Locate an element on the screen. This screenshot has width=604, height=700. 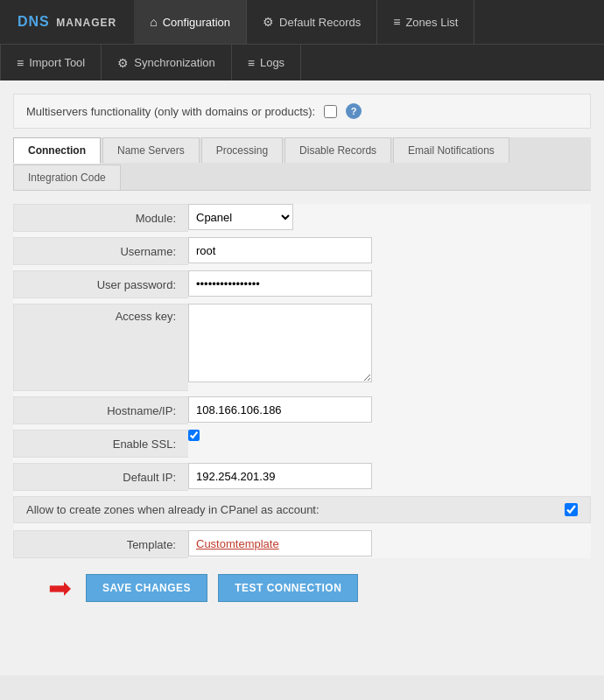
password-control is located at coordinates (390, 284).